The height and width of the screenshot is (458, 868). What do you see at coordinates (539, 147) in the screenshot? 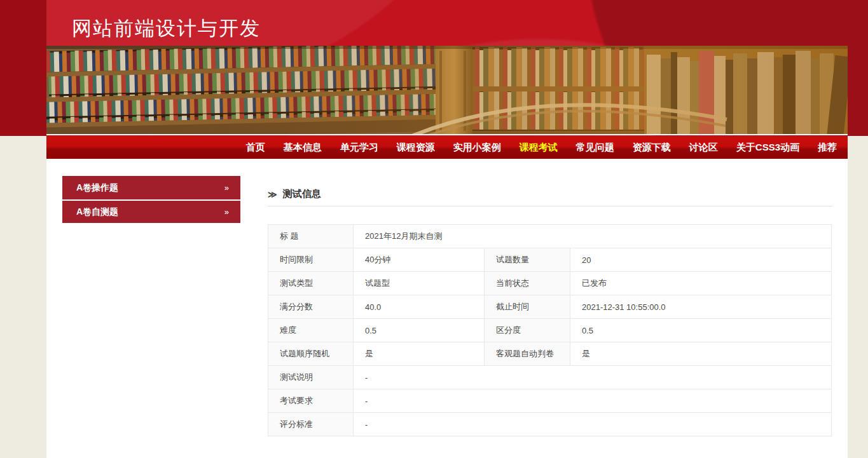
I see `nav-item-course-exam: 课程考试` at bounding box center [539, 147].